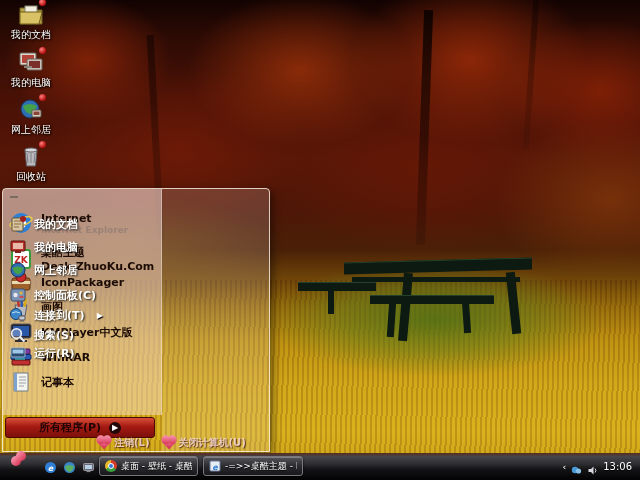 The image size is (640, 480). What do you see at coordinates (253, 466) in the screenshot?
I see `taskbar-task-zhuoku-theme: e -=>>桌酷主题 - Mic...` at bounding box center [253, 466].